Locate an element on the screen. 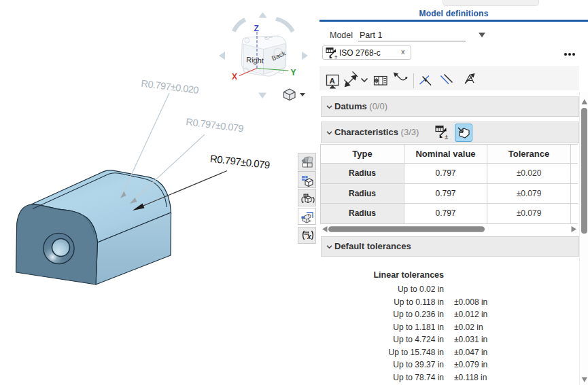  svg-text: x is located at coordinates (309, 236).